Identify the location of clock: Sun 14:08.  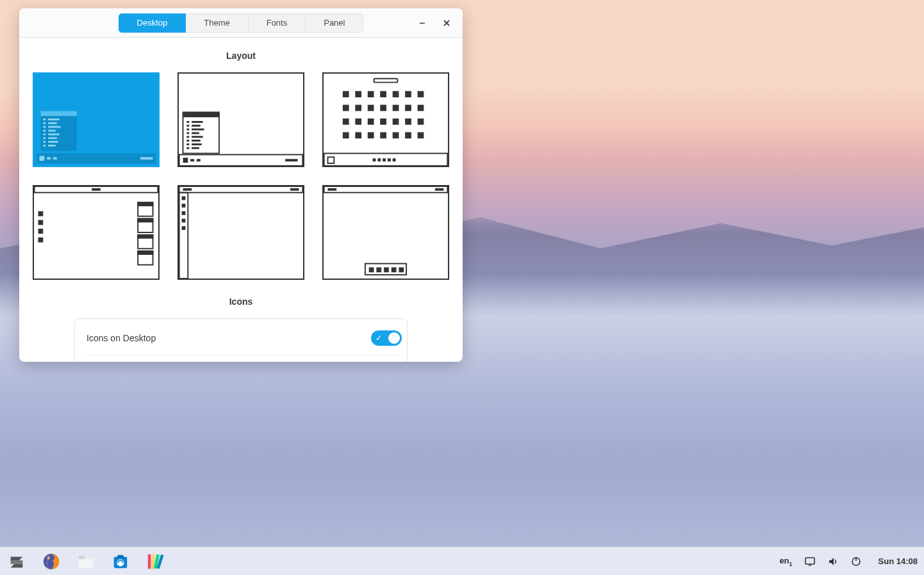
(898, 561).